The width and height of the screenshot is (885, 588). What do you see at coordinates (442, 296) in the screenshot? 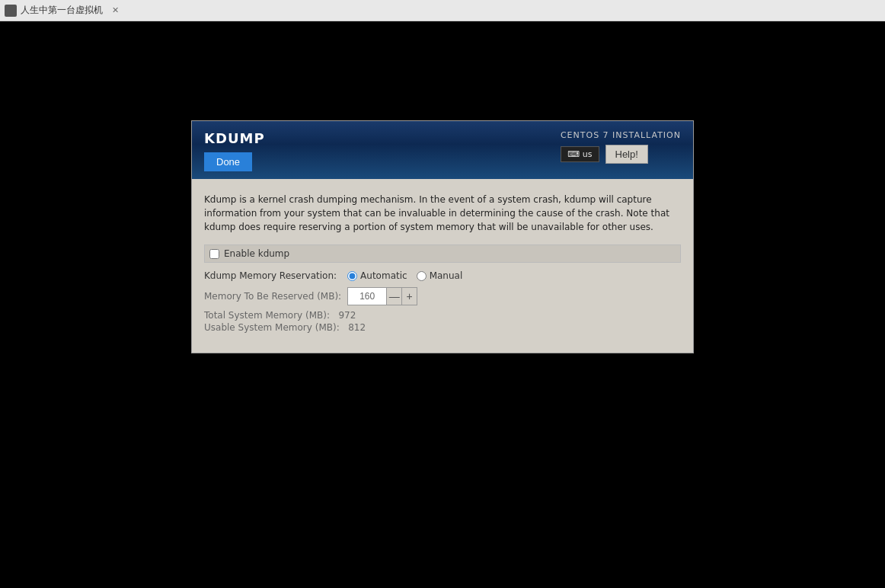
I see `memory-reserved-row: Memory To Be Reserved (MB): — +` at bounding box center [442, 296].